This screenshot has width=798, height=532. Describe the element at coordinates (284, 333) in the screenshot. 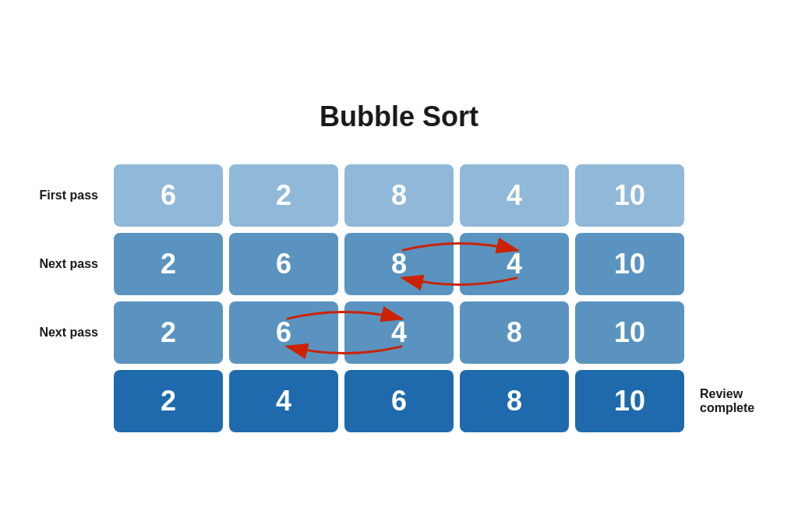

I see `cell-r2-c1: 6` at that location.